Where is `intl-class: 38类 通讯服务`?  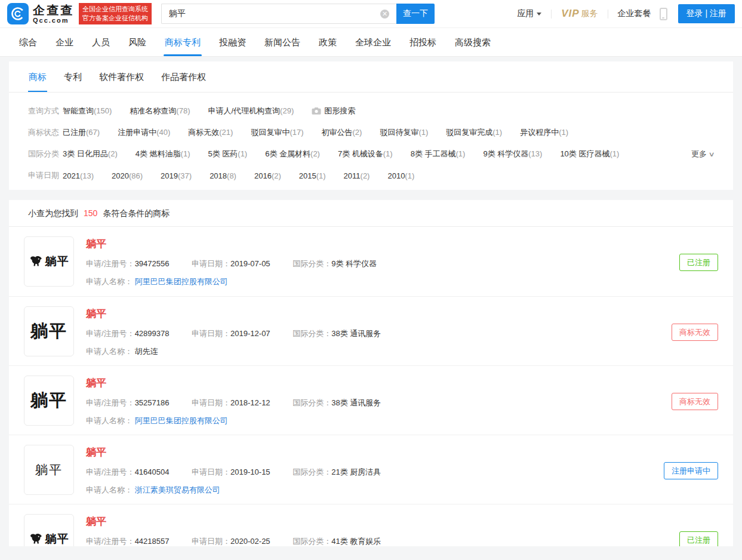
intl-class: 38类 通讯服务 is located at coordinates (356, 333).